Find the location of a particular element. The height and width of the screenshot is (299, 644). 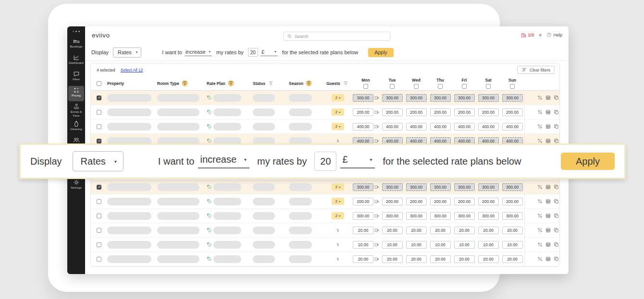

display-select: Rates▾ is located at coordinates (98, 161).